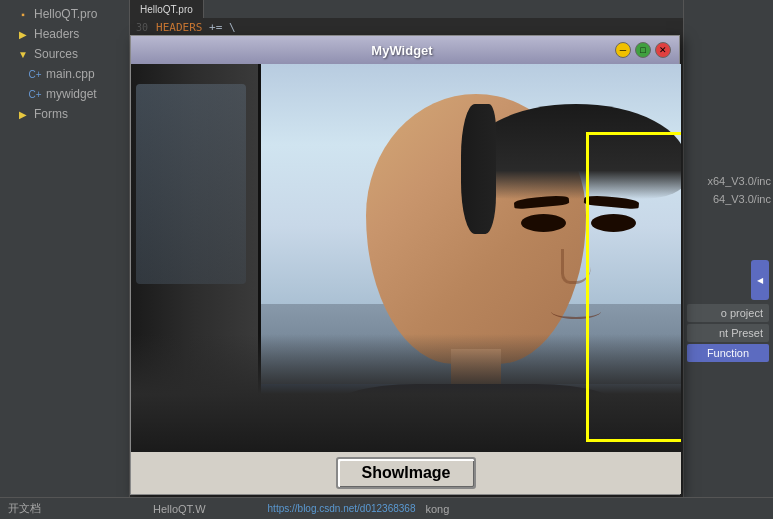  I want to click on pro-file-icon: ▪, so click(23, 14).